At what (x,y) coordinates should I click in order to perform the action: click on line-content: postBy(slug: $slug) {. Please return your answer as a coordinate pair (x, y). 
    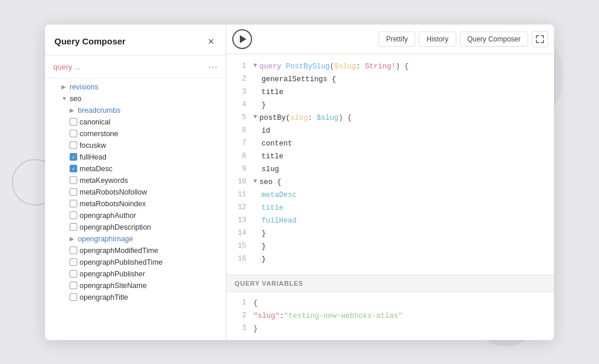
    Looking at the image, I should click on (306, 118).